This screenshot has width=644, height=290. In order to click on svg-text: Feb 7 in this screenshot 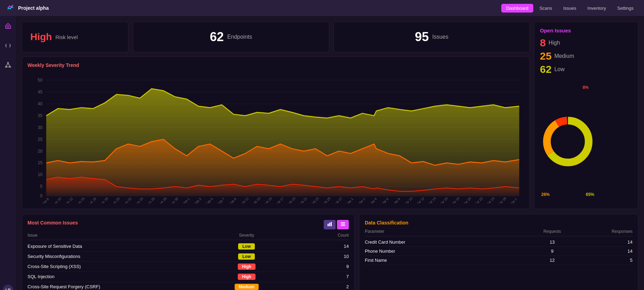, I will do `click(221, 200)`.